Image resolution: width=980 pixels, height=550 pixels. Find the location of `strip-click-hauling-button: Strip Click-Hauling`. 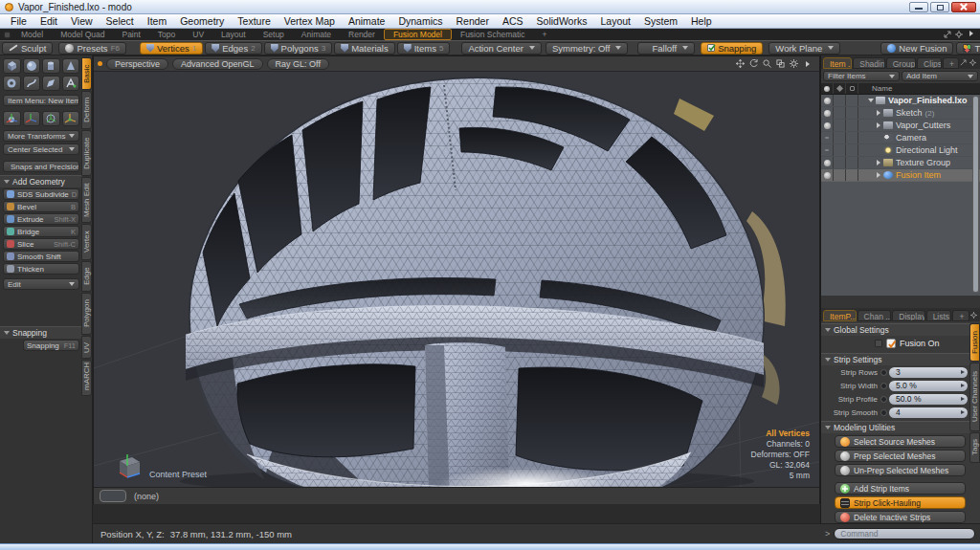

strip-click-hauling-button: Strip Click-Hauling is located at coordinates (900, 503).